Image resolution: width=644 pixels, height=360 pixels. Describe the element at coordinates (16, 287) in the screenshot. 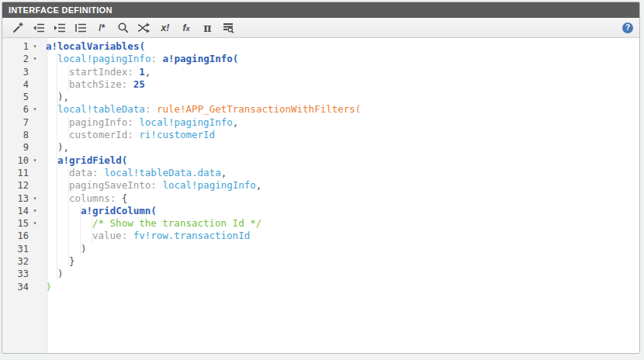

I see `line-number: 34` at that location.